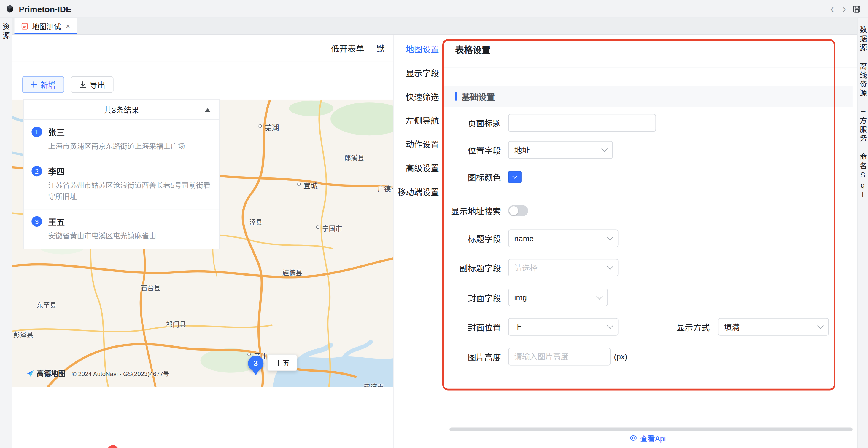 The width and height of the screenshot is (868, 448). Describe the element at coordinates (98, 373) in the screenshot. I see `map-attribution: 高德地图 © 2024 AutoNavi - GS(2023)4677号` at that location.